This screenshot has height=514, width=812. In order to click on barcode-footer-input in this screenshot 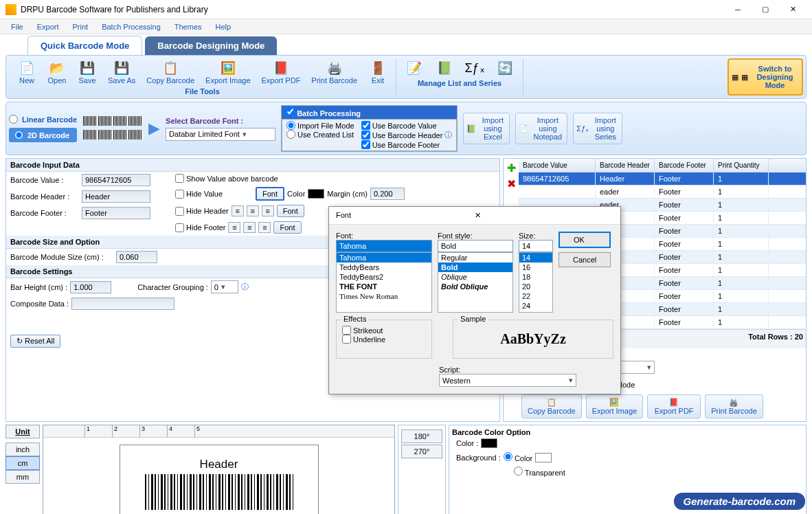, I will do `click(116, 213)`.